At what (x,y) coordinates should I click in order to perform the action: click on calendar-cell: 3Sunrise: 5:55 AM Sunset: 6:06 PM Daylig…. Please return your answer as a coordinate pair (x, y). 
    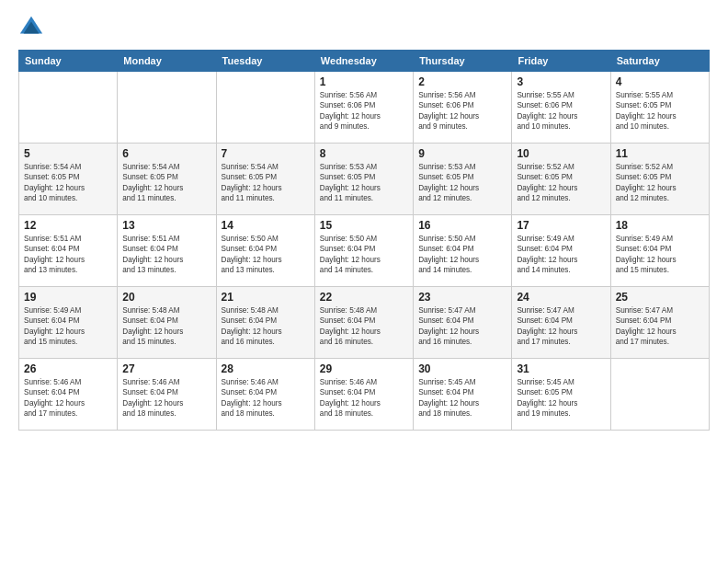
    Looking at the image, I should click on (561, 108).